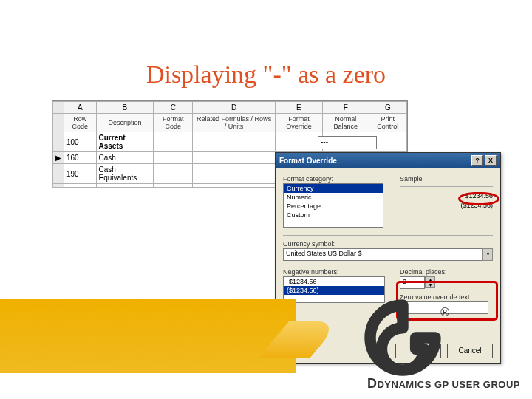  I want to click on grid-header-formatoverride: Format Override, so click(299, 123).